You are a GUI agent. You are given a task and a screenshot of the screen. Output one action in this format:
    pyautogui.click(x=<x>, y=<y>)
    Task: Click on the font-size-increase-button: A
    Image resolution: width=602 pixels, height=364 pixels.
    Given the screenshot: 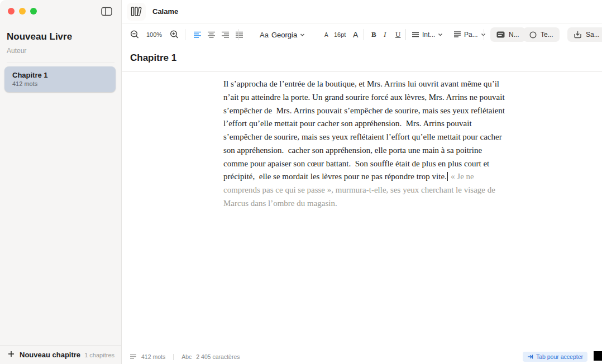 What is the action you would take?
    pyautogui.click(x=355, y=35)
    